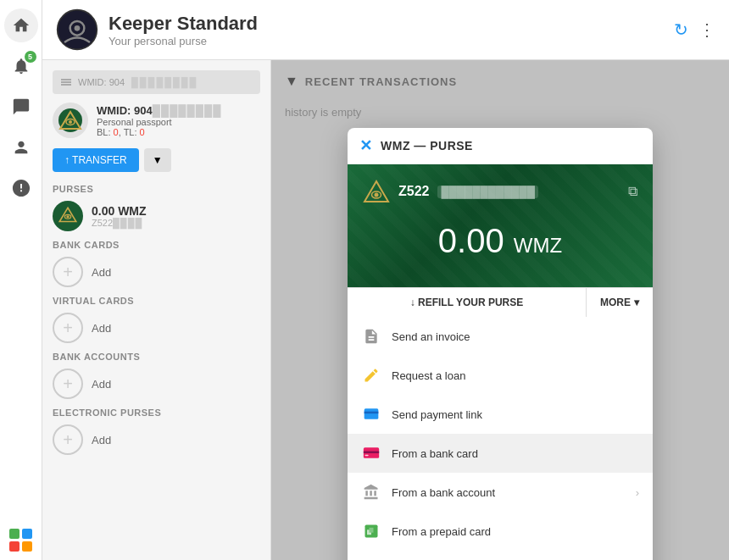 This screenshot has width=729, height=560. What do you see at coordinates (500, 414) in the screenshot?
I see `menu-send-payment-link: Send payment link` at bounding box center [500, 414].